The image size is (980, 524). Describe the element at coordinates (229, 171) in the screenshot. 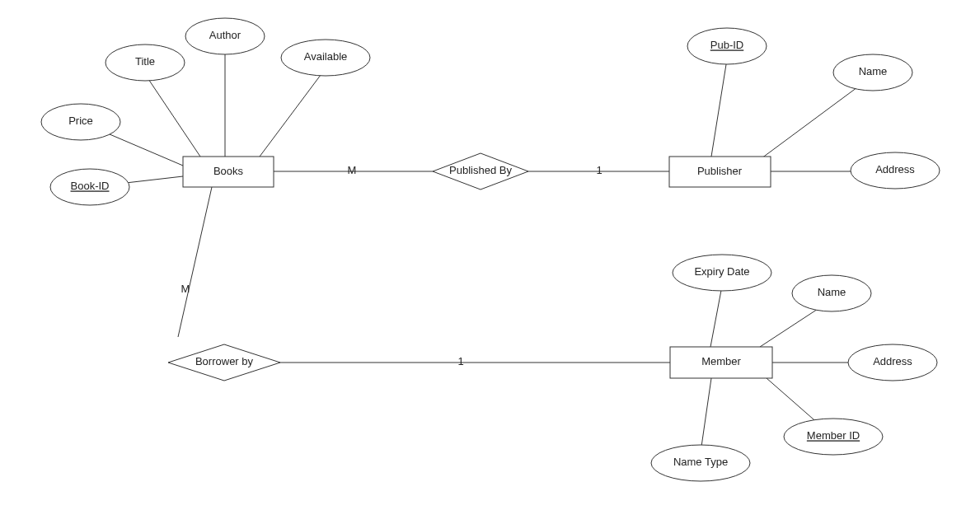

I see `entity-books-label: Books` at that location.